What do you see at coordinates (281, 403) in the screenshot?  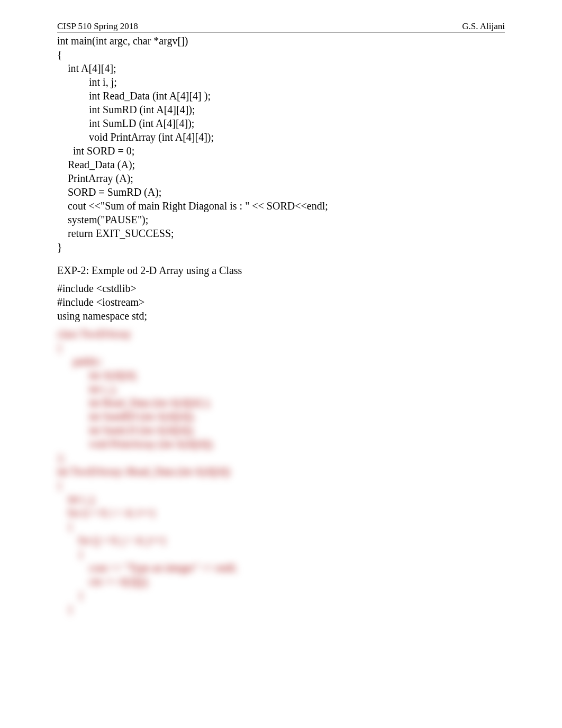 I see `blur-line: int Read_Data (int A[4][4] );` at bounding box center [281, 403].